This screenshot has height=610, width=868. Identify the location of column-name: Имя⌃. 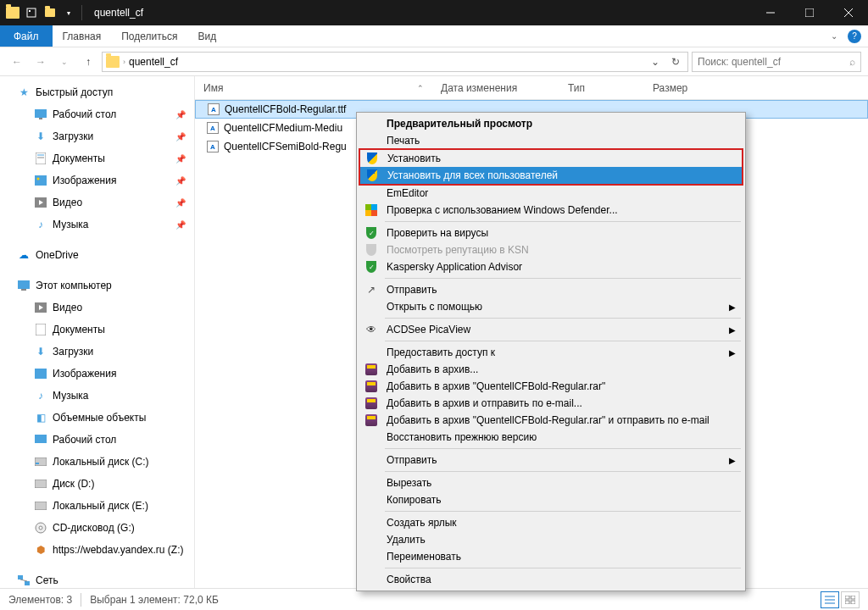
(314, 88).